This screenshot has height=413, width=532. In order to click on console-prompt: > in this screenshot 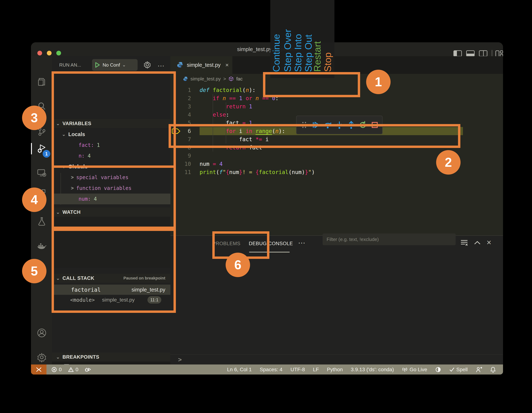, I will do `click(180, 360)`.